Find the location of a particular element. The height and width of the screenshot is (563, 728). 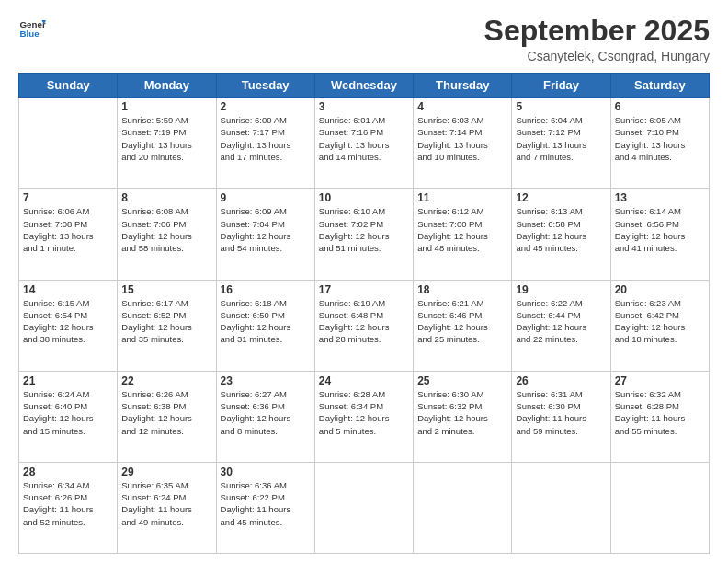

day-info: Sunrise: 6:21 AMSunset: 6:46 PMDaylight:… is located at coordinates (462, 322).